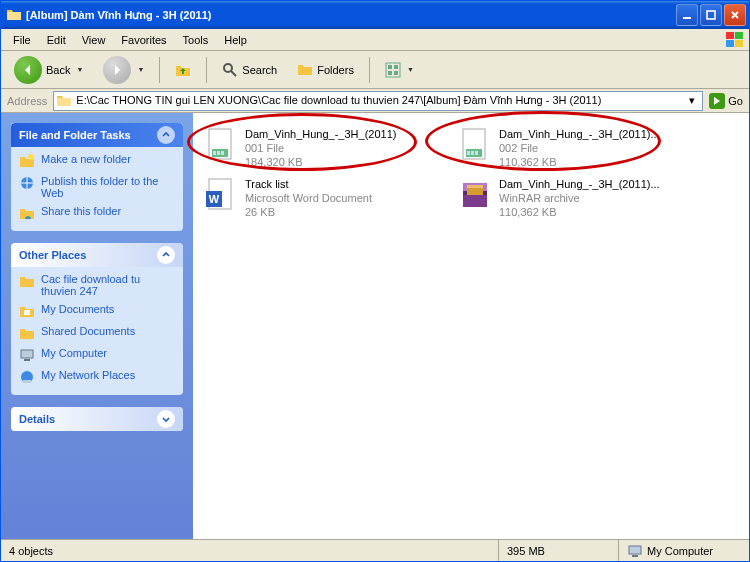  I want to click on go-icon, so click(717, 101).